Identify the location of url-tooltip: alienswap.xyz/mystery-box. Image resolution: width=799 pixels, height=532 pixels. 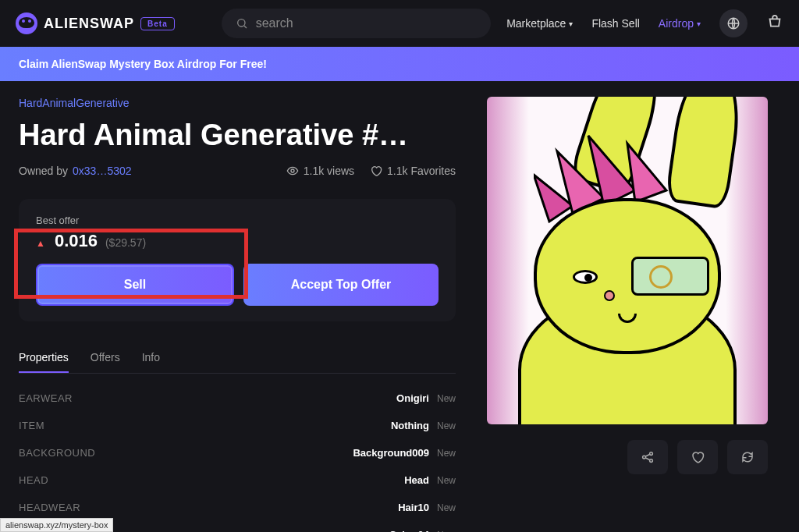
(56, 525).